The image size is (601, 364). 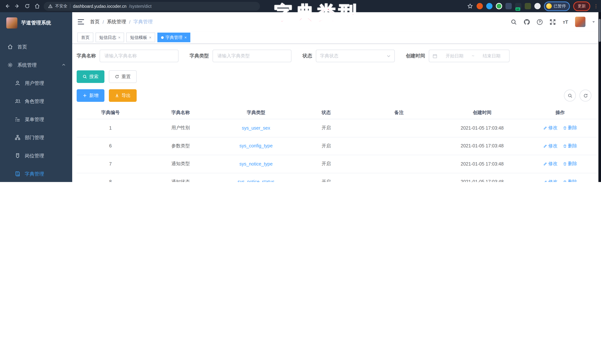 What do you see at coordinates (557, 6) in the screenshot?
I see `profile-paused-pill: 已暂停` at bounding box center [557, 6].